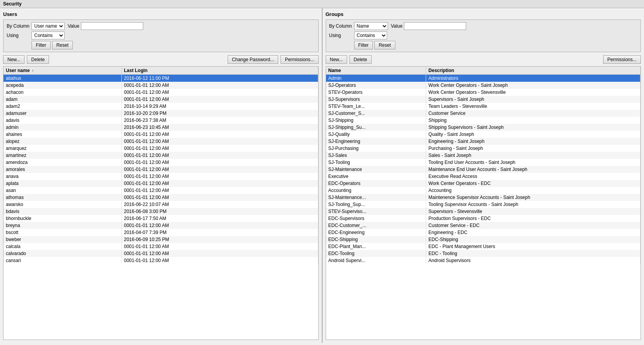 The image size is (644, 345). Describe the element at coordinates (161, 169) in the screenshot. I see `user-row: amorales 0001-01-01 12:00 AM` at that location.